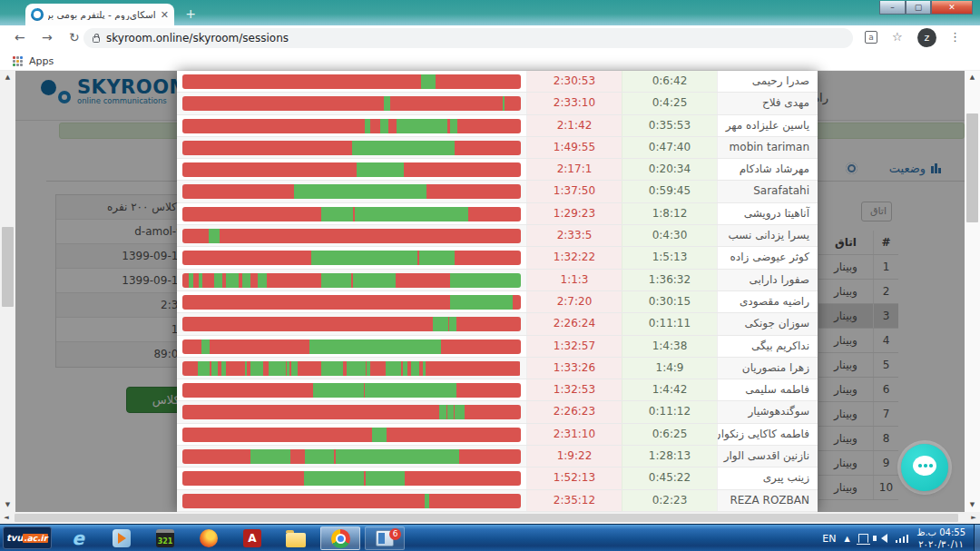  Describe the element at coordinates (468, 38) in the screenshot. I see `address-bar: skyroom.online/skyroom/sessions` at that location.